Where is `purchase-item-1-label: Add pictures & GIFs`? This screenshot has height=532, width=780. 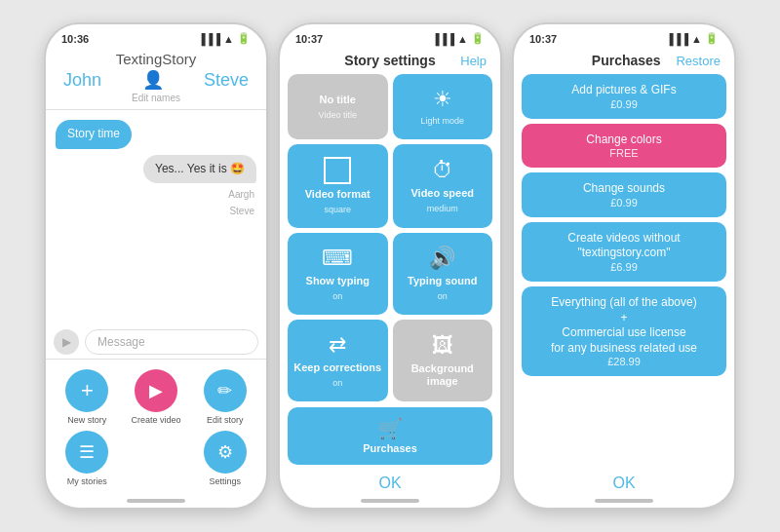 purchase-item-1-label: Add pictures & GIFs is located at coordinates (624, 91).